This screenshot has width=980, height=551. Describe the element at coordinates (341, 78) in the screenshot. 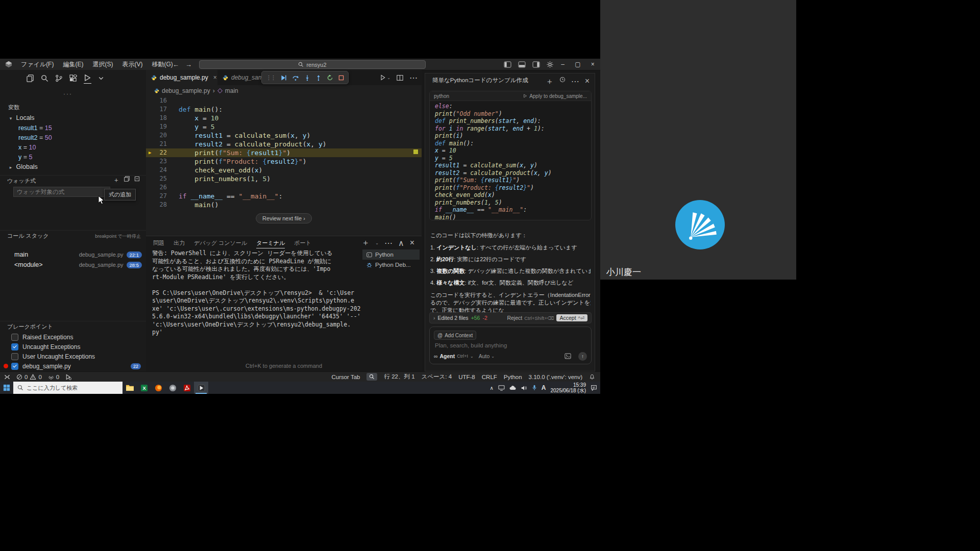

I see `stop-icon` at that location.